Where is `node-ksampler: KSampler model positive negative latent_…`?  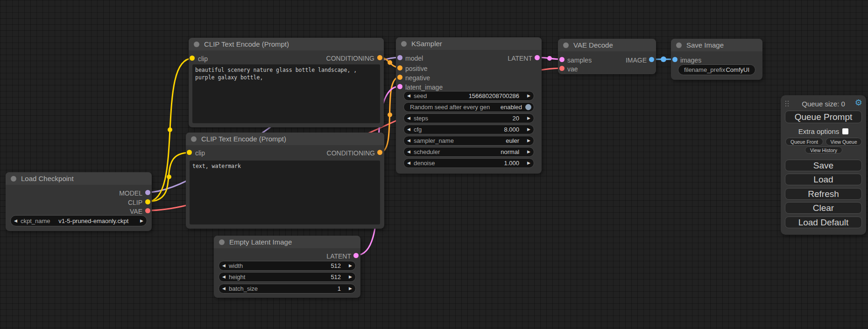
node-ksampler: KSampler model positive negative latent_… is located at coordinates (469, 105).